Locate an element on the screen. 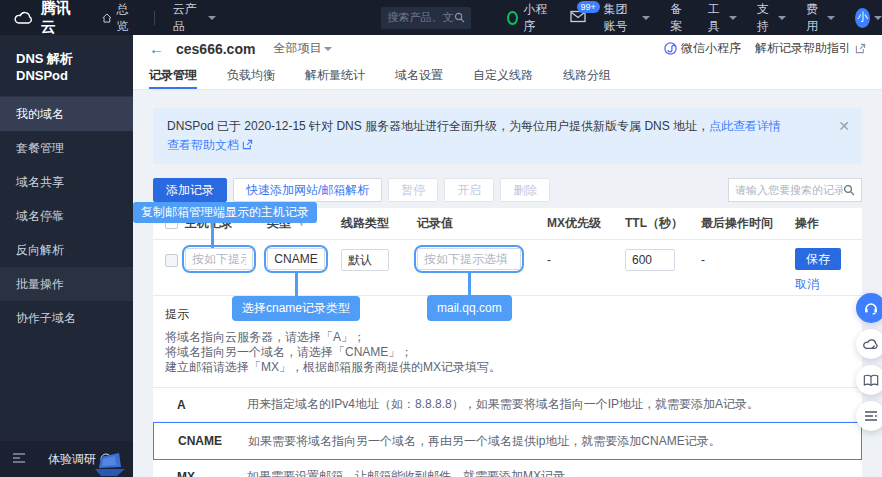 This screenshot has height=477, width=882. last-op-value: - is located at coordinates (742, 258).